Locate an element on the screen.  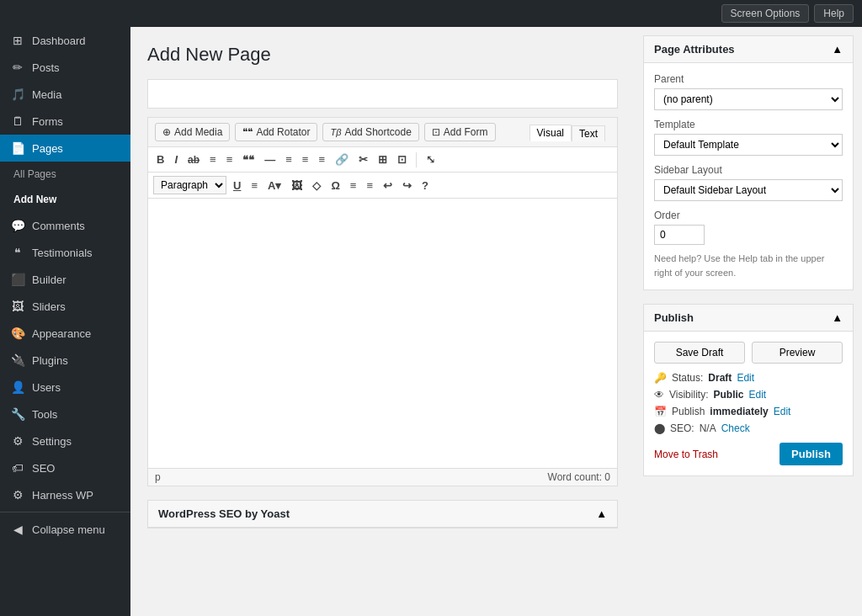
strikethrough-button: ab is located at coordinates (194, 160).